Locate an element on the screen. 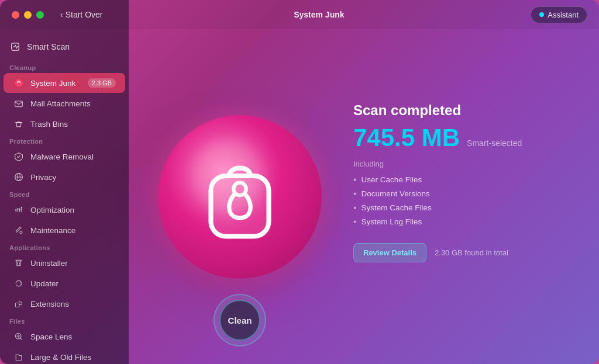  trash-bins-icon is located at coordinates (19, 124).